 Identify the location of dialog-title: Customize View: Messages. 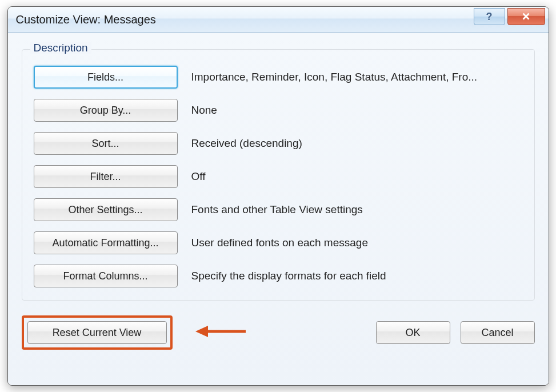
(82, 19).